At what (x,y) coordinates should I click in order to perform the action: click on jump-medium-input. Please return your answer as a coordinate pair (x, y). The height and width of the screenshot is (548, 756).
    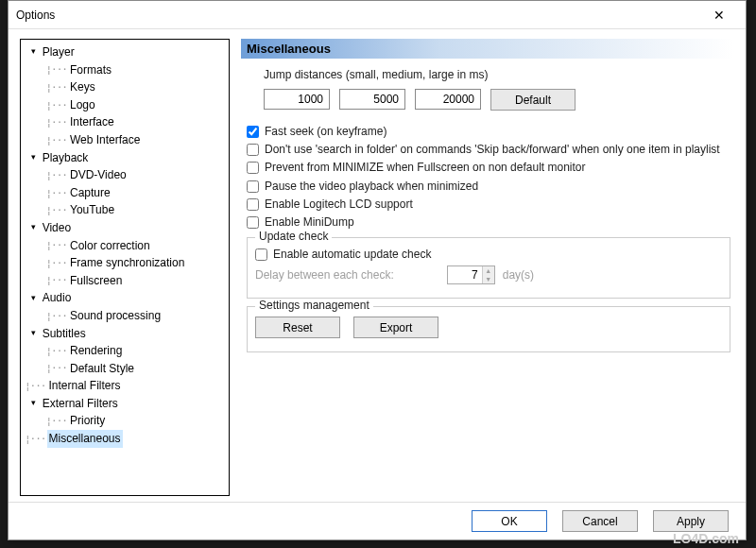
    Looking at the image, I should click on (372, 99).